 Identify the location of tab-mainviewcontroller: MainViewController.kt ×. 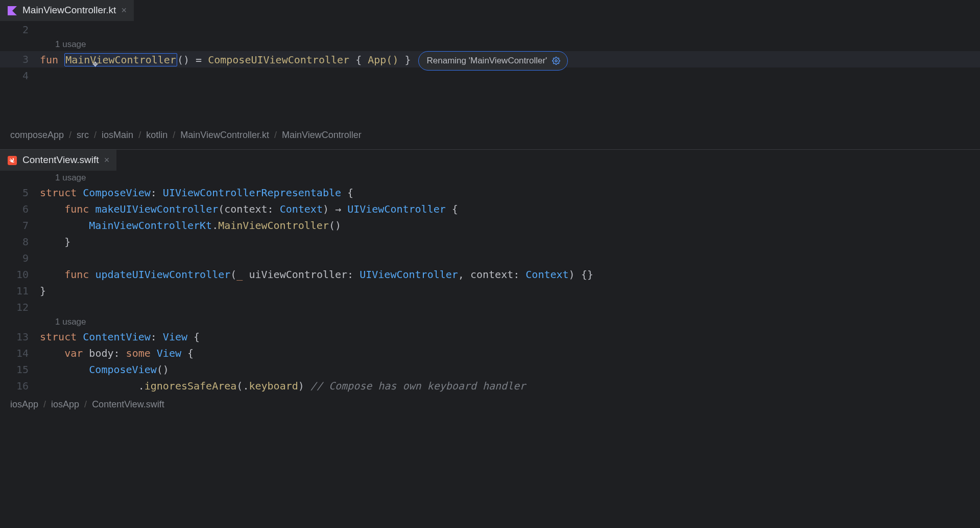
(67, 10).